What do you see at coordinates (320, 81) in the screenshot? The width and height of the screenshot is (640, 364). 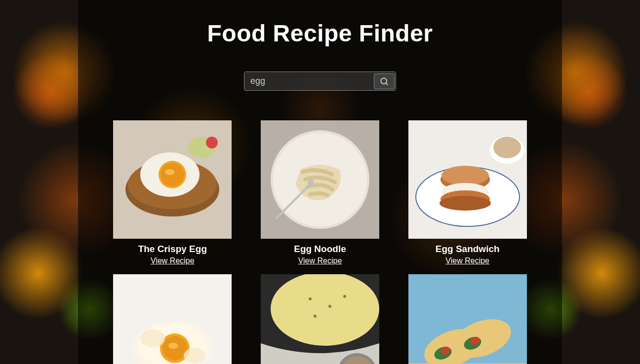 I see `search-container` at bounding box center [320, 81].